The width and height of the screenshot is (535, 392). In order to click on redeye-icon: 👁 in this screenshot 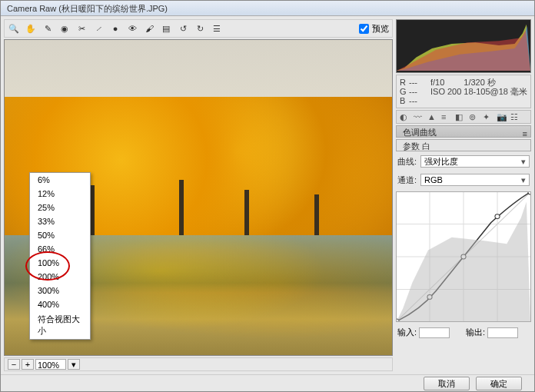, I will do `click(132, 28)`.